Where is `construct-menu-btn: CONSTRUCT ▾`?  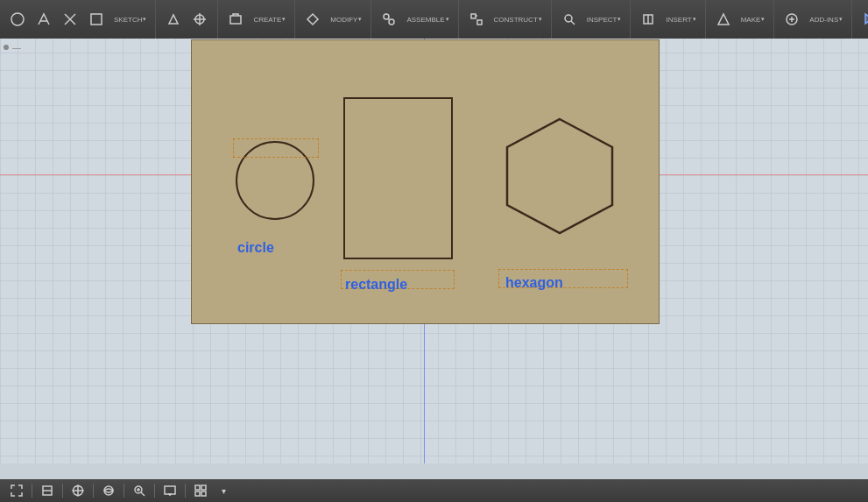
construct-menu-btn: CONSTRUCT ▾ is located at coordinates (519, 19).